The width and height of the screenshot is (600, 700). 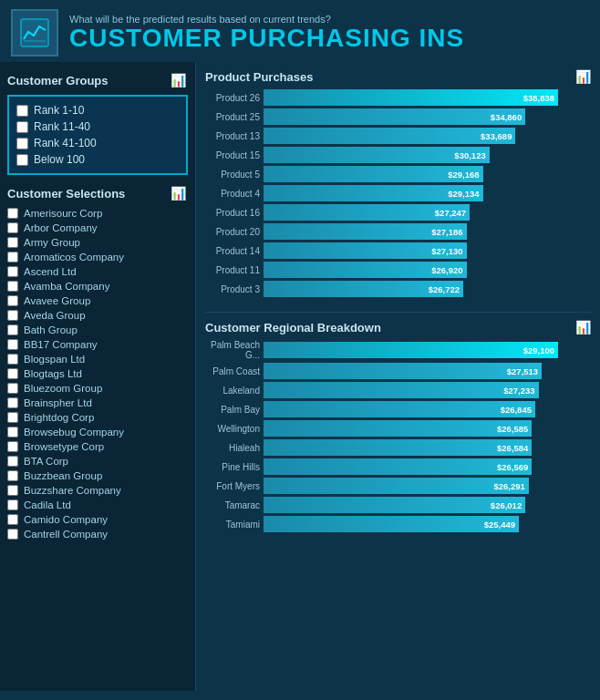 I want to click on list-item: Browsetype Corp, so click(x=98, y=447).